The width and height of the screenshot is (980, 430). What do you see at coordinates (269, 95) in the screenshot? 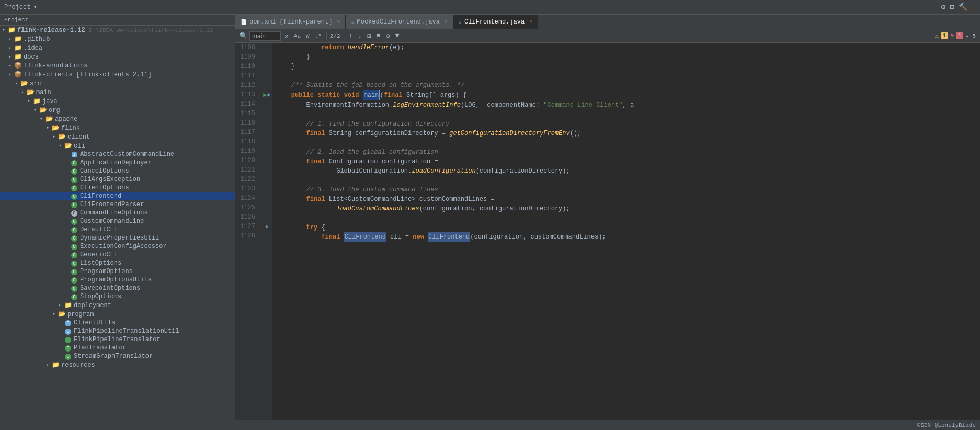
I see `bookmark-1113: ◈` at bounding box center [269, 95].